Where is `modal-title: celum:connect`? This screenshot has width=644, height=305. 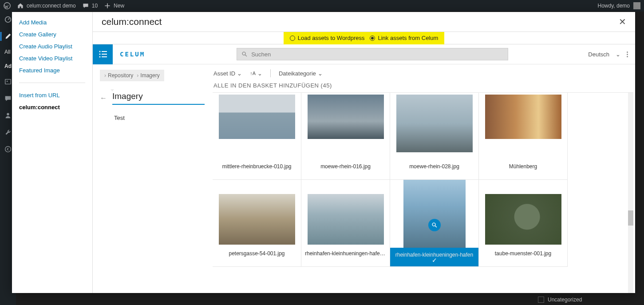 modal-title: celum:connect is located at coordinates (131, 22).